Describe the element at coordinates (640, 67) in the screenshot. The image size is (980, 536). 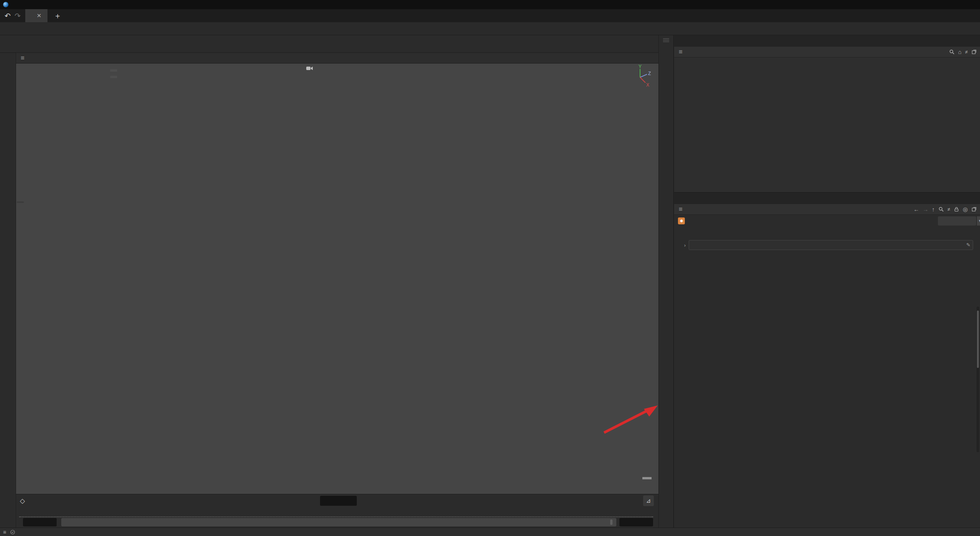
I see `svg-text: Y` at that location.